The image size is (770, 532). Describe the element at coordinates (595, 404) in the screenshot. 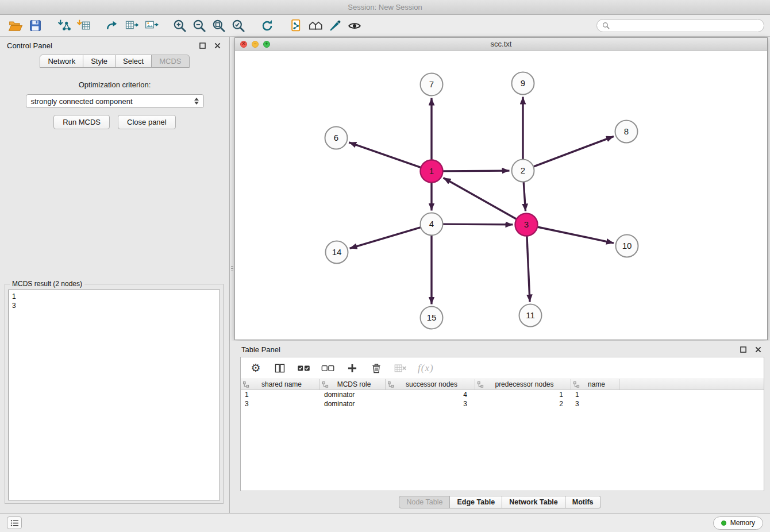

I see `cell-name: 3` at that location.